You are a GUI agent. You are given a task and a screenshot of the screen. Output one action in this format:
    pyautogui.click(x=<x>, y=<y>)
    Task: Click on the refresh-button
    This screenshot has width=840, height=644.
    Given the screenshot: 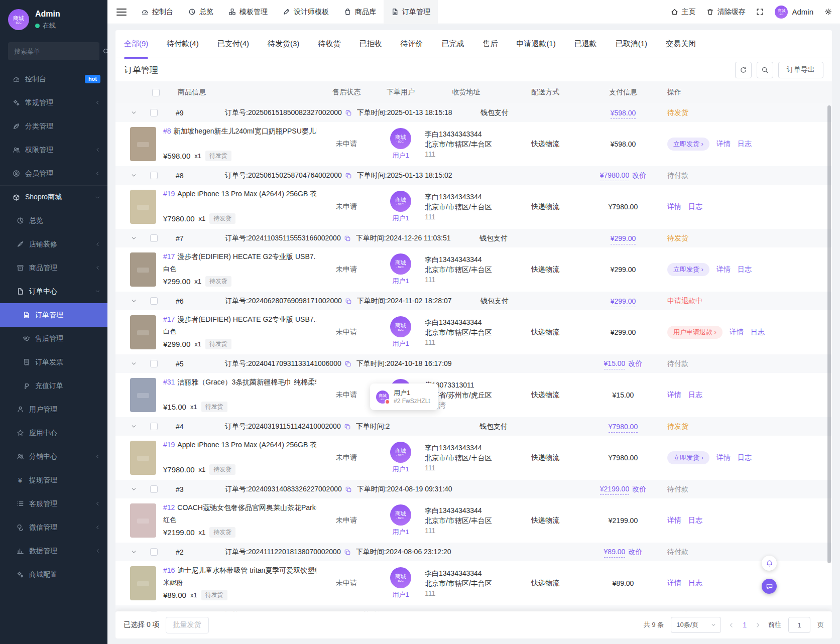 What is the action you would take?
    pyautogui.click(x=743, y=70)
    